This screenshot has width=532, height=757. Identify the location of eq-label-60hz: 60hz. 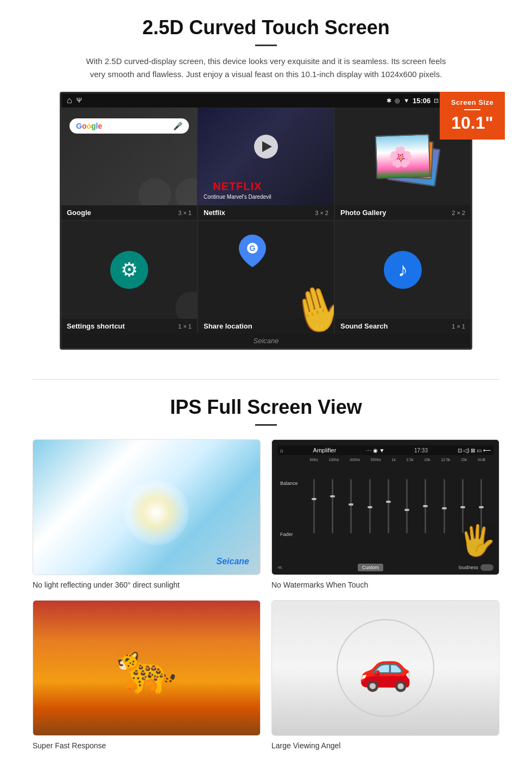
(314, 459).